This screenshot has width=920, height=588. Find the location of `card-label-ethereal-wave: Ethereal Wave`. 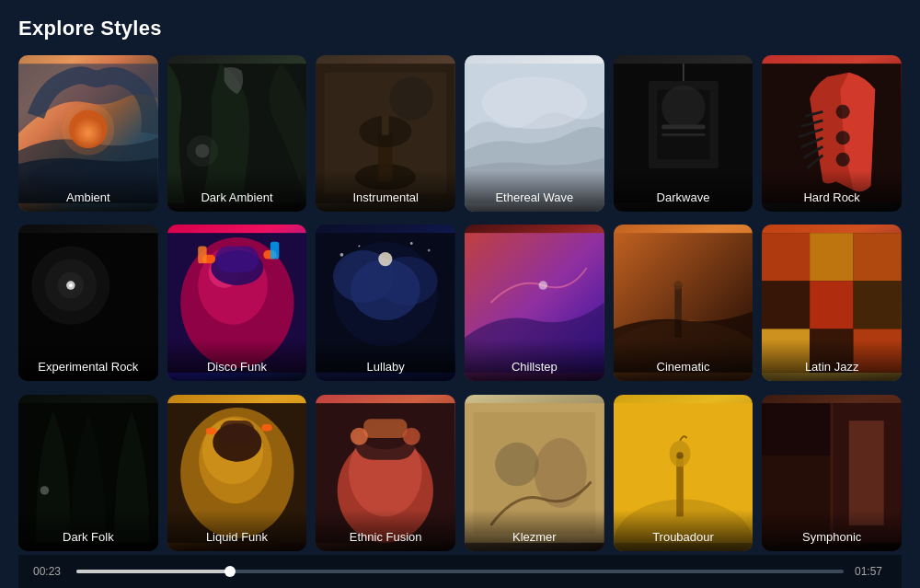

card-label-ethereal-wave: Ethereal Wave is located at coordinates (535, 191).